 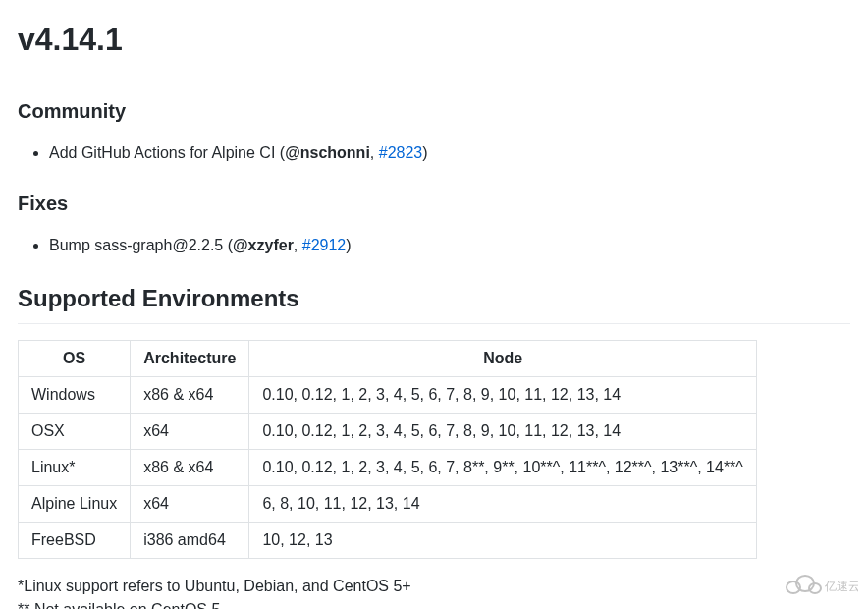 I want to click on issue-link: #2912, so click(x=324, y=246).